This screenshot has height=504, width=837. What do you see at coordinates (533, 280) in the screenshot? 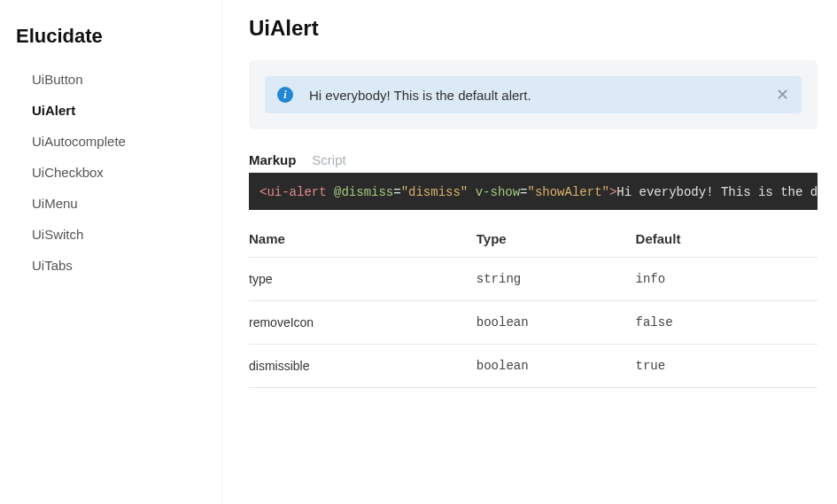
I see `table-row: typestringinfo` at bounding box center [533, 280].